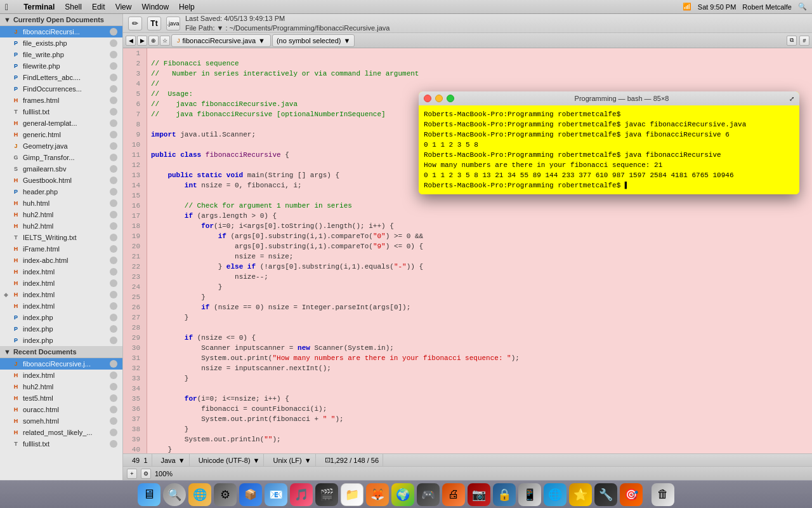  I want to click on dock-app2: ⚙, so click(225, 495).